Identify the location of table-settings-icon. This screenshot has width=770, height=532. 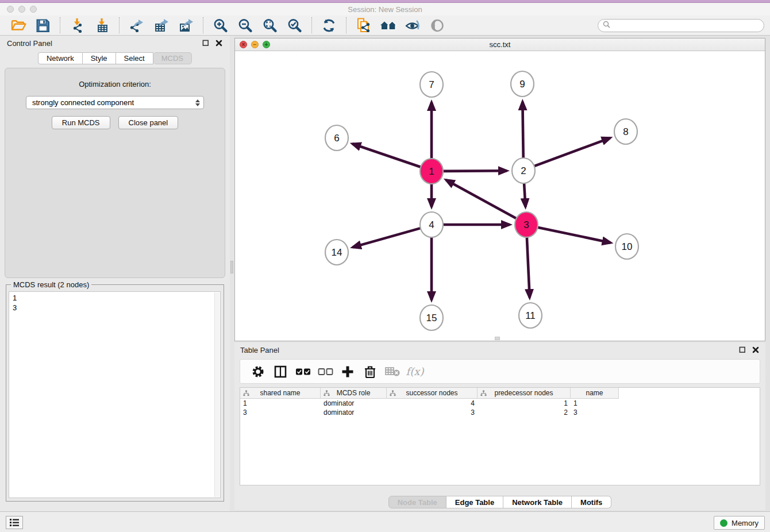
(258, 372).